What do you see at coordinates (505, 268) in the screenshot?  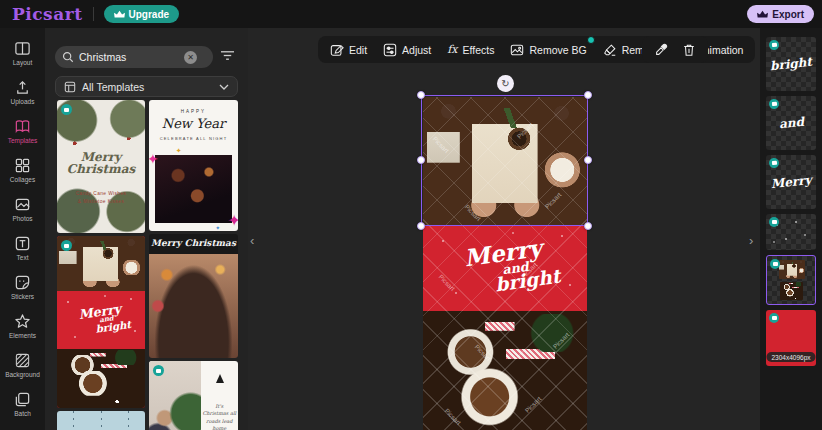 I see `canvas-red-band-layer: Merry and bright` at bounding box center [505, 268].